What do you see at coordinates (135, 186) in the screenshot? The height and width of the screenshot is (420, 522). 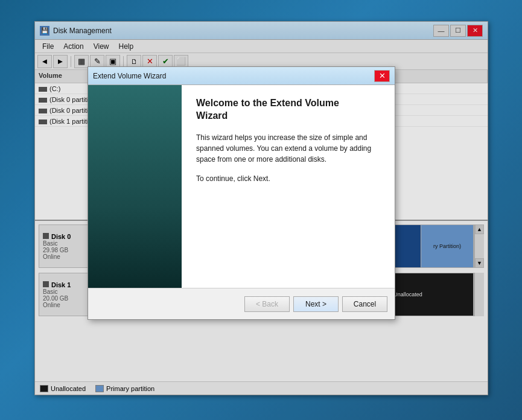 I see `dialog-sidebar` at bounding box center [135, 186].